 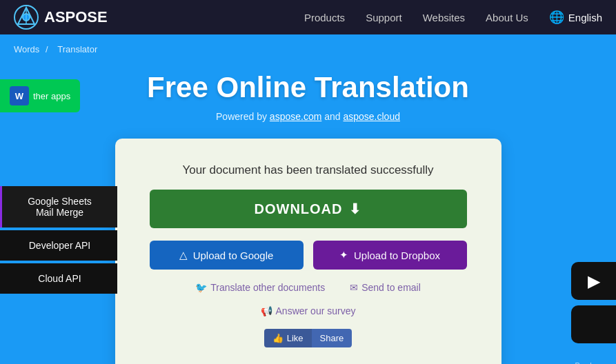 What do you see at coordinates (299, 210) in the screenshot?
I see `download-label: DOWNLOAD` at bounding box center [299, 210].